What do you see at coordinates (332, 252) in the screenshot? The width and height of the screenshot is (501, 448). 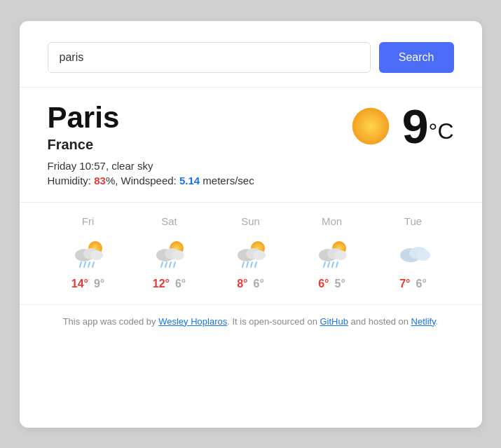 I see `forecast-mon: Mon 6° 5°` at bounding box center [332, 252].